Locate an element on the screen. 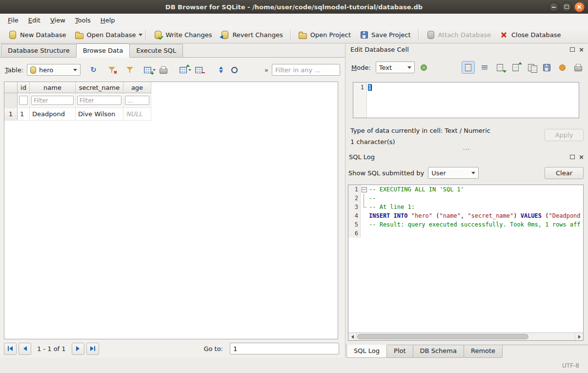 This screenshot has height=373, width=588. delete-record-button is located at coordinates (199, 70).